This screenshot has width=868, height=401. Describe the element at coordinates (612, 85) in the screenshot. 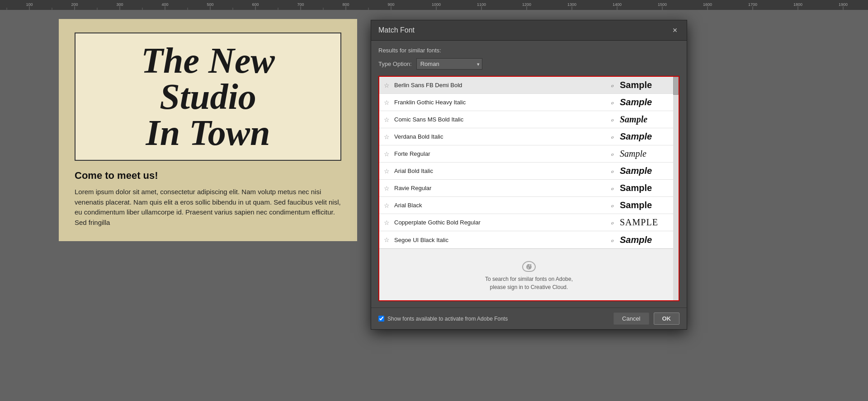

I see `cloud-icon-0: ℴ` at that location.